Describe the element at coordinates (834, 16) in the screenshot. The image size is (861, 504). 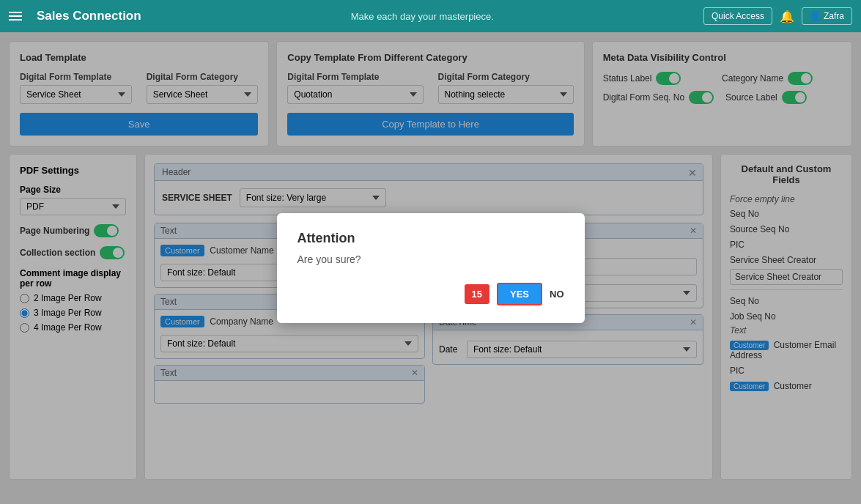
I see `user-name: Zafra` at that location.